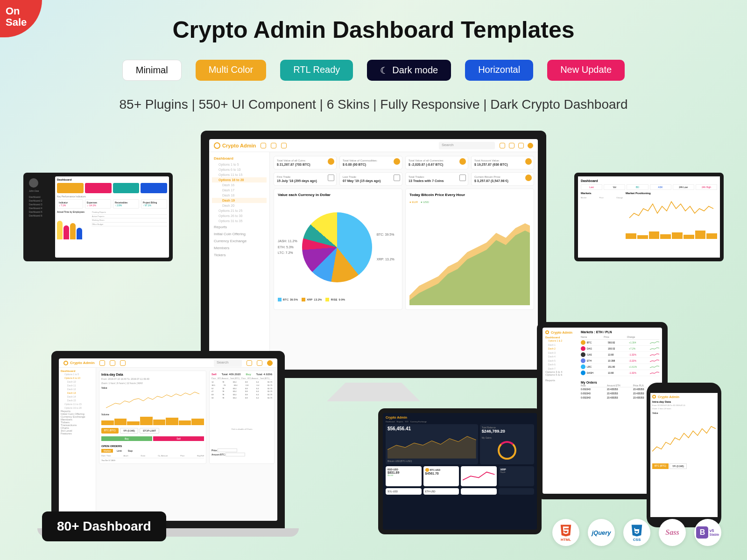  What do you see at coordinates (374, 21) in the screenshot?
I see `page-title: Crypto Admin Dashboard Templates` at bounding box center [374, 21].